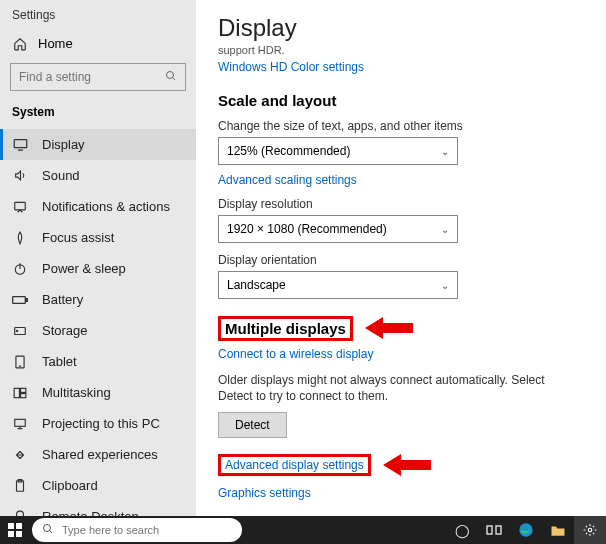  I want to click on sidebar-item-label: Battery, so click(62, 300).